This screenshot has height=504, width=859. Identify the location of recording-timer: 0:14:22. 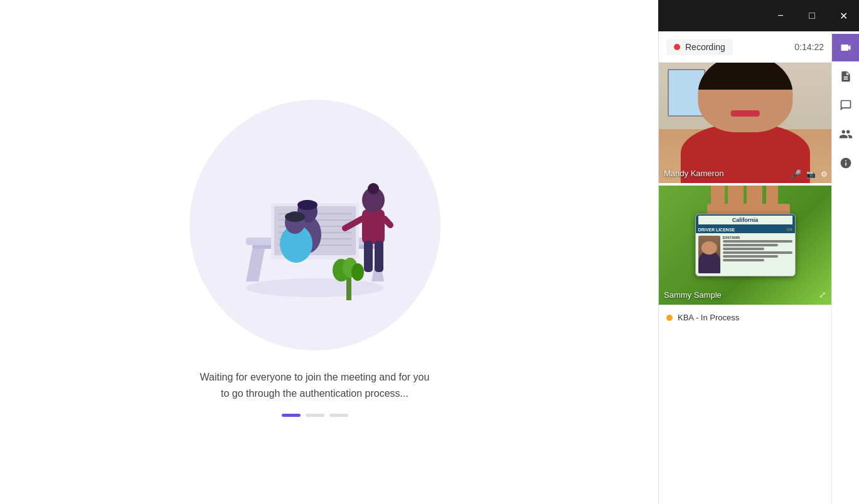
(809, 47).